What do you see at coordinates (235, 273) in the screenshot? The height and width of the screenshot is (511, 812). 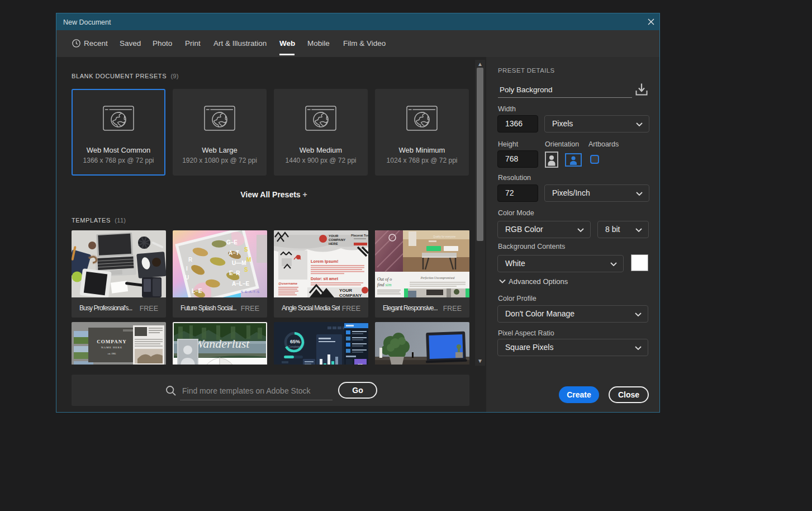 I see `svg-text: E–R` at bounding box center [235, 273].